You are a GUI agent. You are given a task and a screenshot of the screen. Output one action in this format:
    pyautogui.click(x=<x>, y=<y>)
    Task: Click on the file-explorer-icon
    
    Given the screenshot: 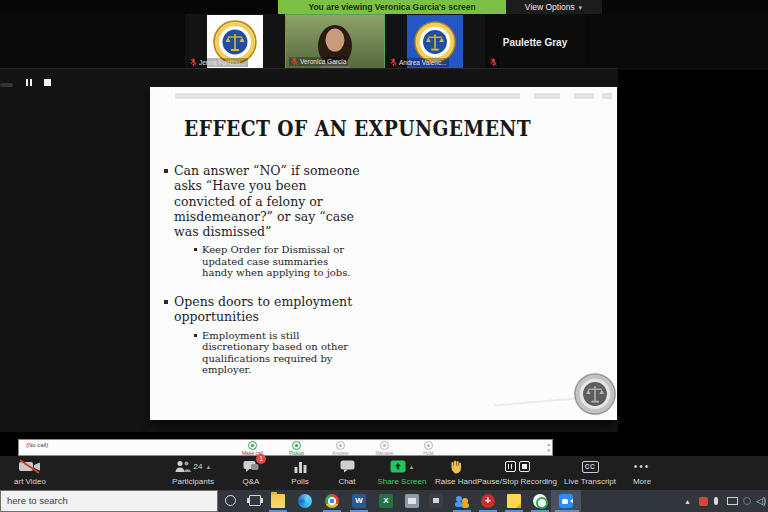 What is the action you would take?
    pyautogui.click(x=278, y=501)
    